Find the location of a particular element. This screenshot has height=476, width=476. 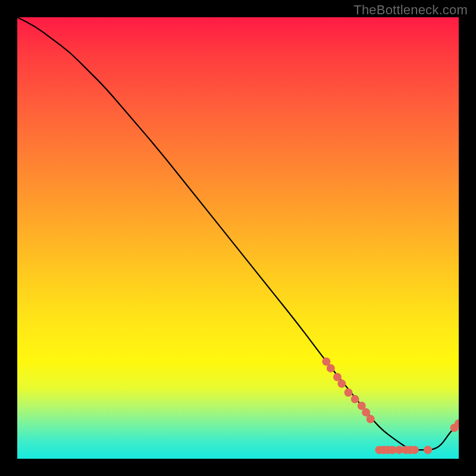

watermark-text: TheBottleneck.com is located at coordinates (411, 10).